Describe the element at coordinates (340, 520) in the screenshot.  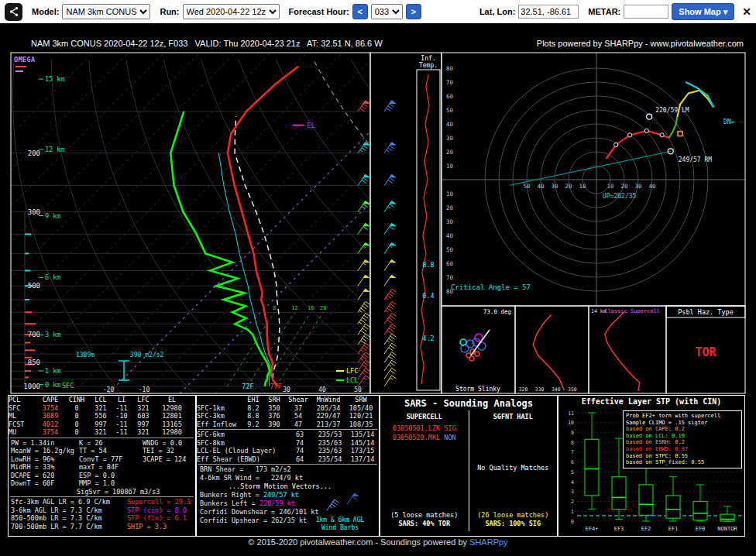
I see `barb-caption-line1: 1km & 6km AGL` at that location.